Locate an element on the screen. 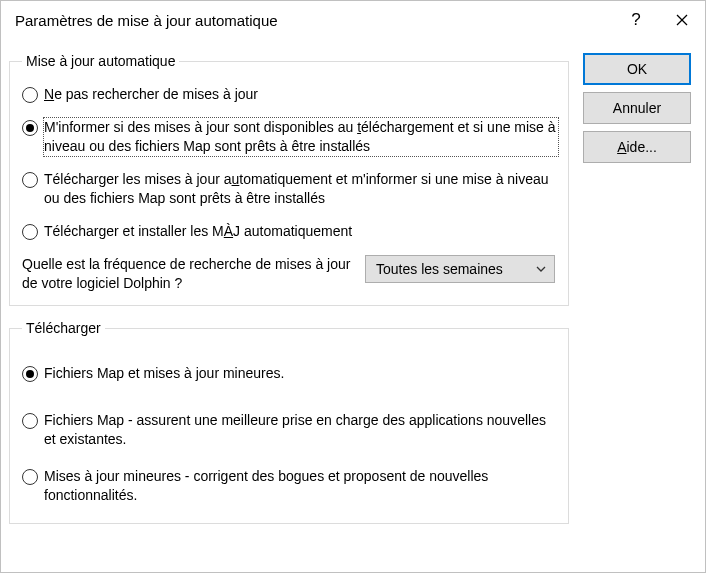  frequency-select: Toutes les semaines is located at coordinates (460, 269).